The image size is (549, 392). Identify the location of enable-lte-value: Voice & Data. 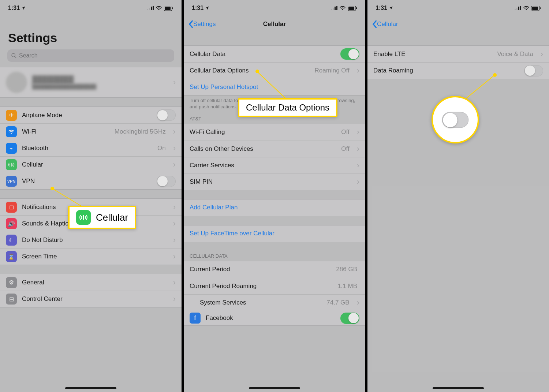
(515, 54).